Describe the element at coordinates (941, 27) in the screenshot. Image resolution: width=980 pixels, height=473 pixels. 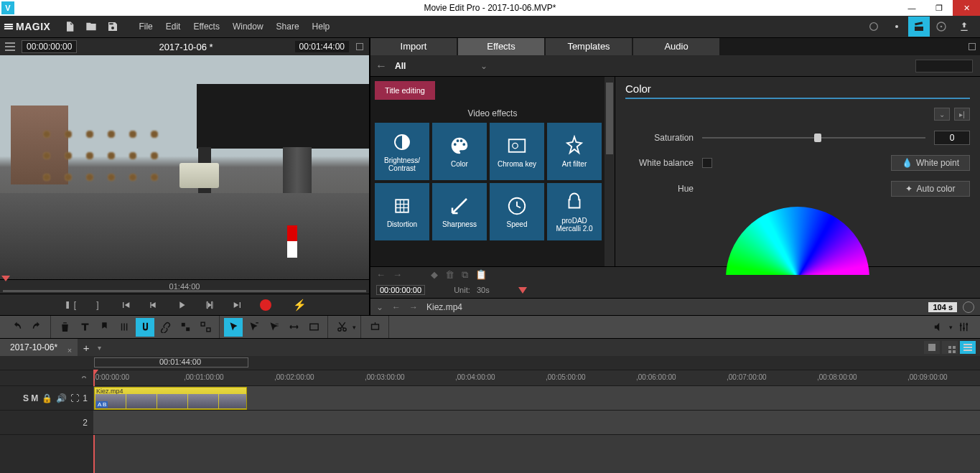
I see `disc-icon` at that location.